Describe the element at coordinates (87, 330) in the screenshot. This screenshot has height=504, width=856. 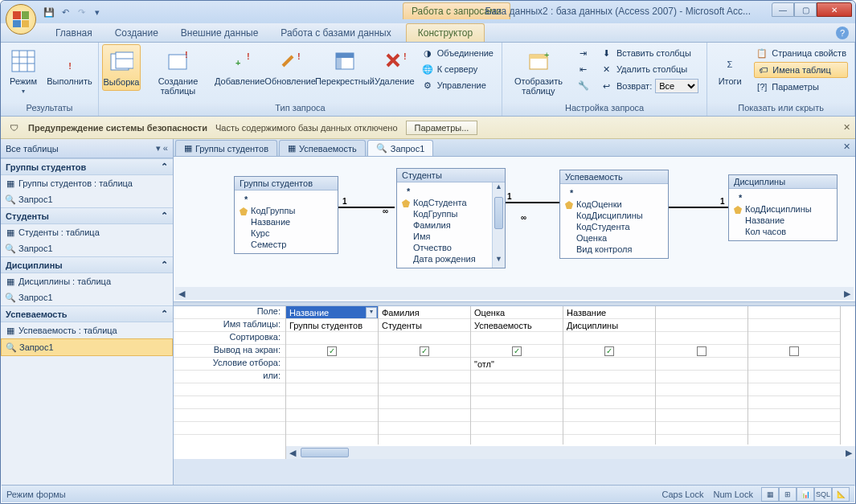
I see `nav-item-table: ▦Успеваемость : таблица` at that location.